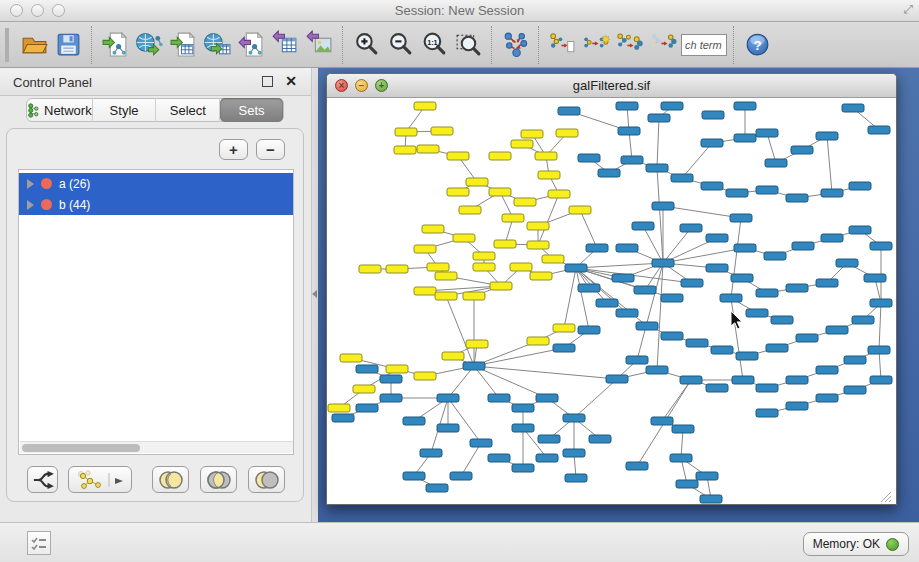  I want to click on import-network-url-button, so click(149, 45).